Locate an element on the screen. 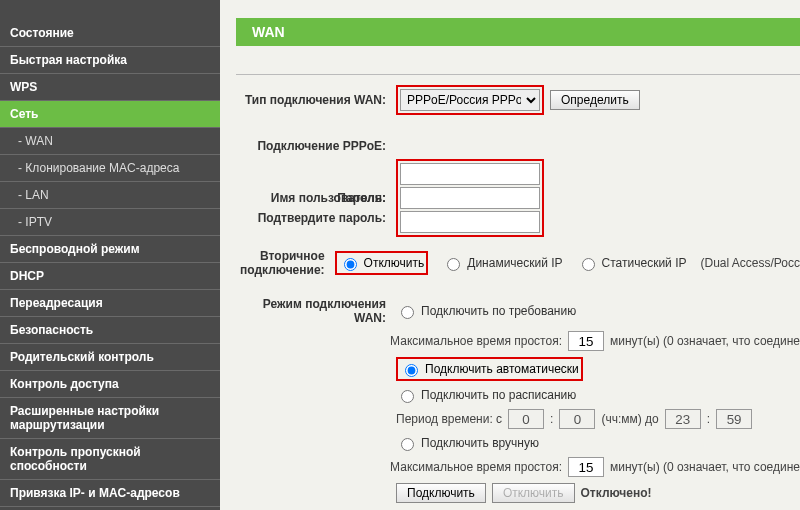 This screenshot has height=510, width=800. sidebar-item-14: Расширенные настройки маршрутизации is located at coordinates (110, 418).